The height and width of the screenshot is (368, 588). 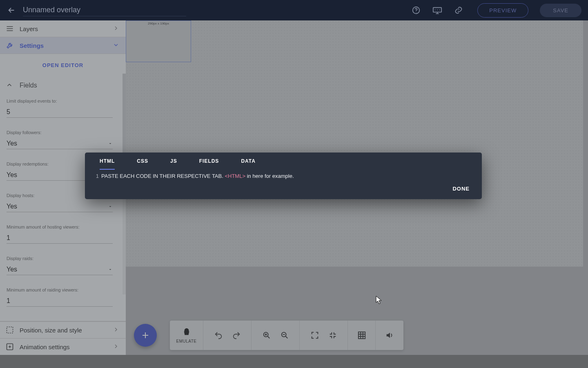 I want to click on tab-fields: FIELDS, so click(x=209, y=164).